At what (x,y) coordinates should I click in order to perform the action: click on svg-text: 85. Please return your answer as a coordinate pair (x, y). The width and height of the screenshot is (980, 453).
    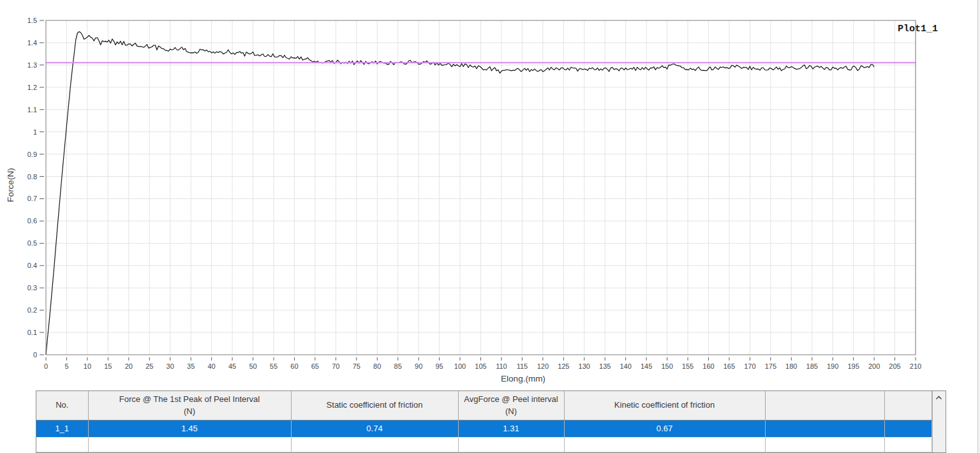
    Looking at the image, I should click on (398, 366).